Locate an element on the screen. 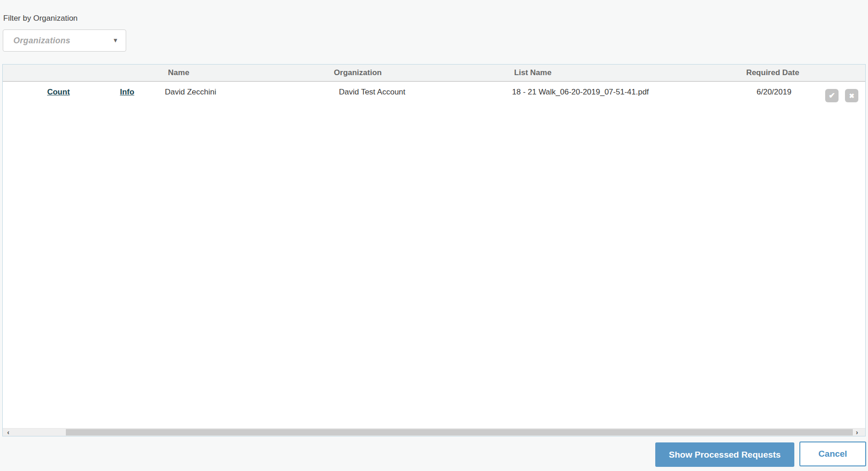 This screenshot has height=471, width=868. reject-button: ✖ is located at coordinates (852, 96).